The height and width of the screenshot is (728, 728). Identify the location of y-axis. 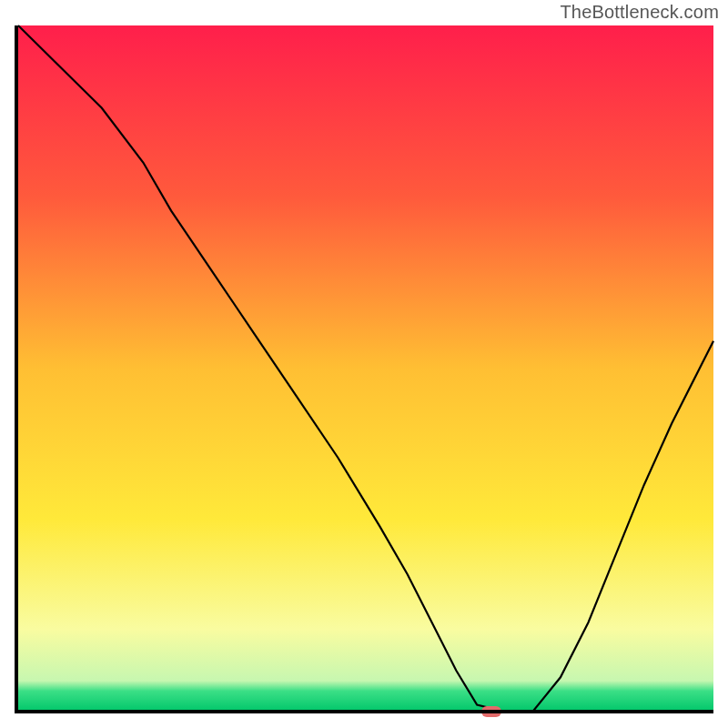
(16, 369).